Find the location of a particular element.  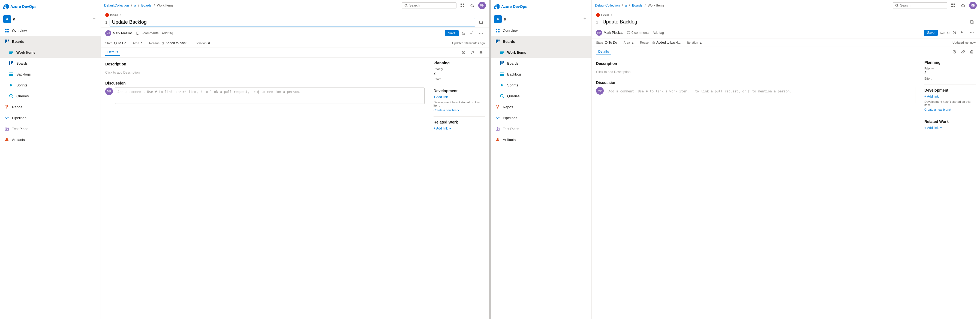

left-desc-placeholder: Click to add Description is located at coordinates (265, 73).